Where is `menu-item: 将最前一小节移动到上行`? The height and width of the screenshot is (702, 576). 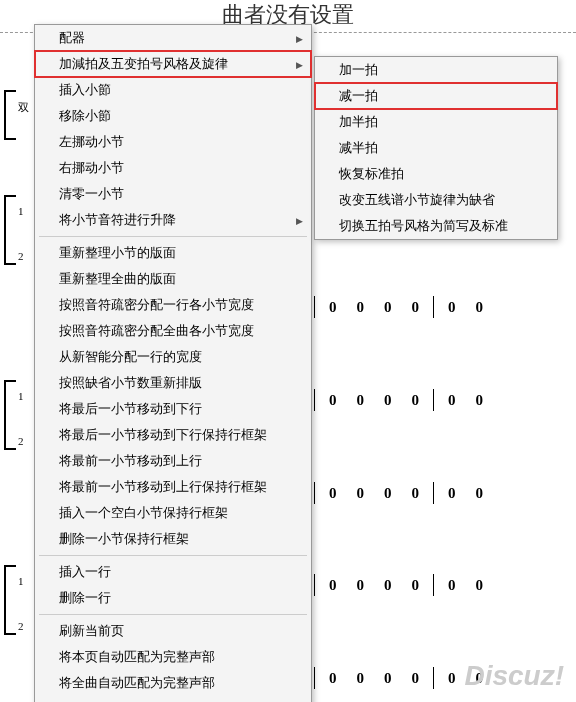 menu-item: 将最前一小节移动到上行 is located at coordinates (173, 461).